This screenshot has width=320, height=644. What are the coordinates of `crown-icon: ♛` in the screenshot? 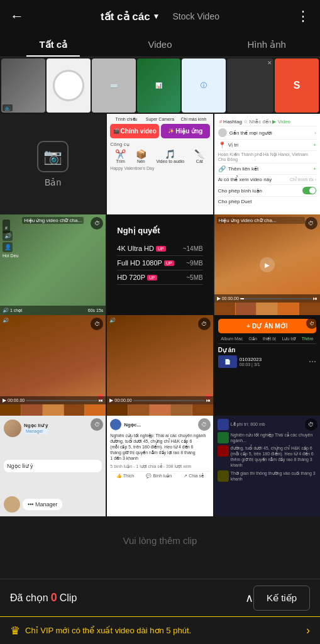 It's located at (15, 631).